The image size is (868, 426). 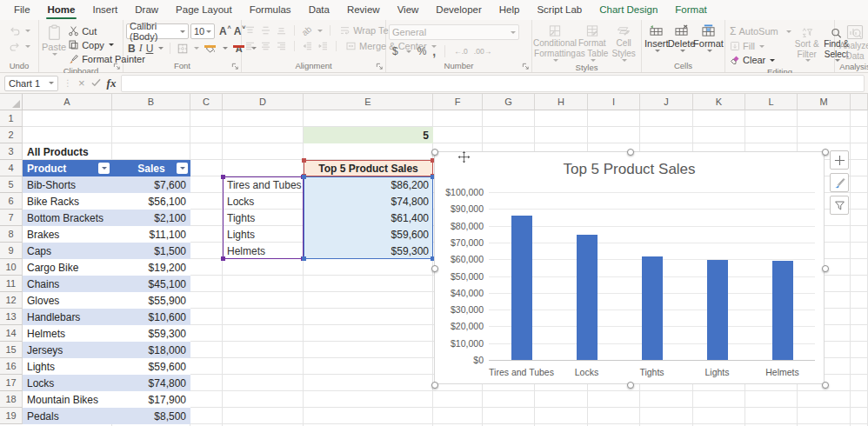 What do you see at coordinates (859, 103) in the screenshot?
I see `column-header-partial` at bounding box center [859, 103].